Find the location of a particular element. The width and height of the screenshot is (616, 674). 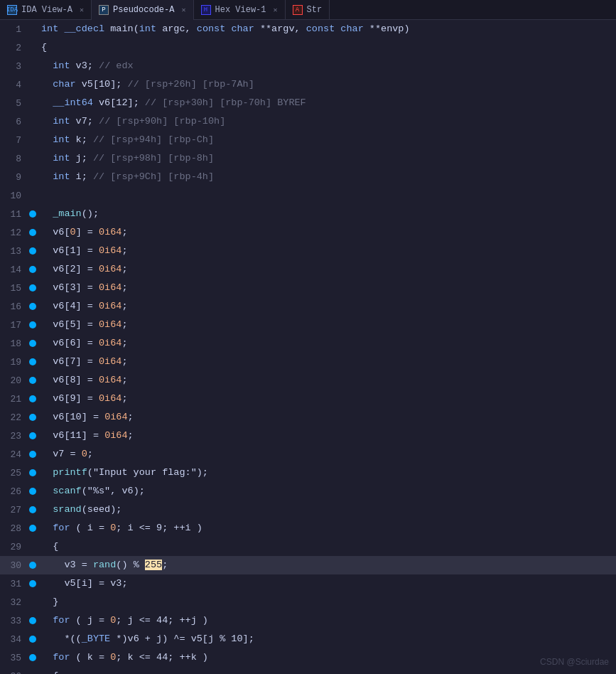

line-number: 33 is located at coordinates (13, 621).